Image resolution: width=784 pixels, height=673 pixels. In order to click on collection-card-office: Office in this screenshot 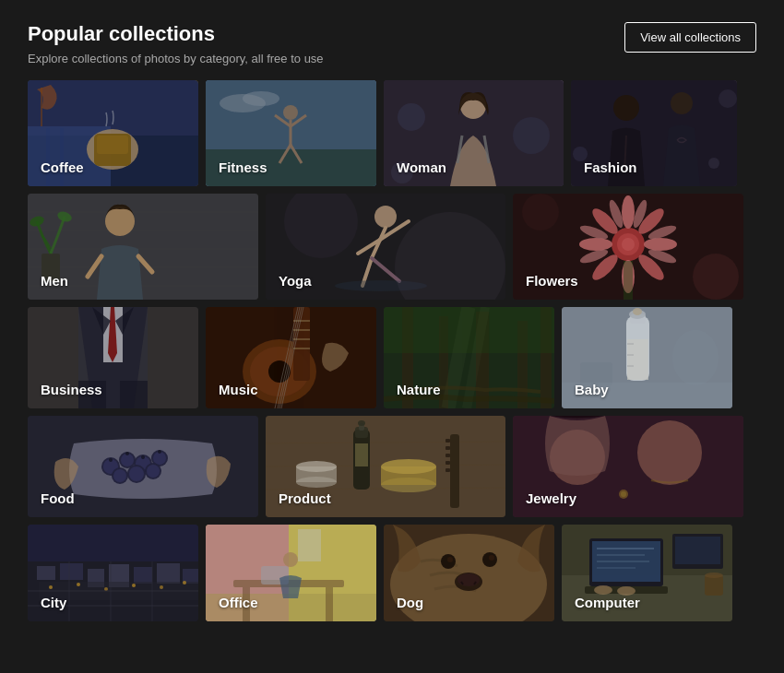, I will do `click(291, 573)`.